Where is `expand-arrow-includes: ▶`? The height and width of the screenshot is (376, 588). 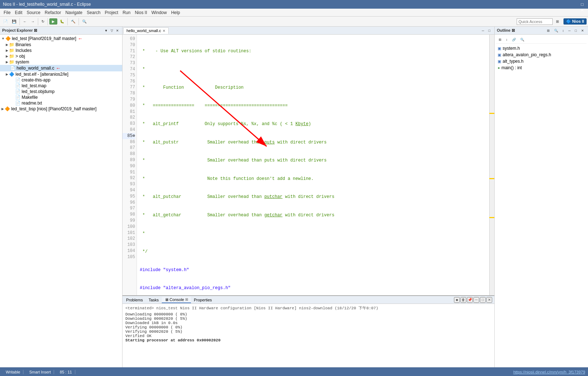
expand-arrow-includes: ▶ is located at coordinates (7, 50).